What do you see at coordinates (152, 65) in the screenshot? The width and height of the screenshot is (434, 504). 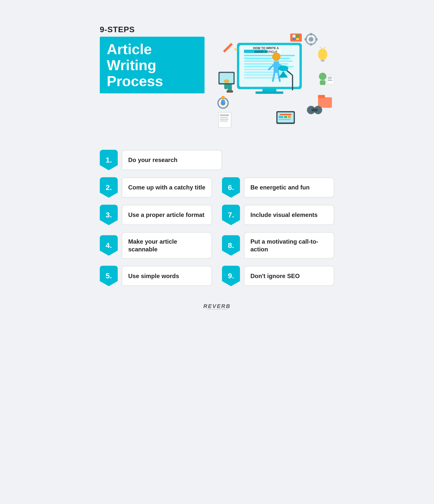 I see `page-title: Article Writing Process` at bounding box center [152, 65].